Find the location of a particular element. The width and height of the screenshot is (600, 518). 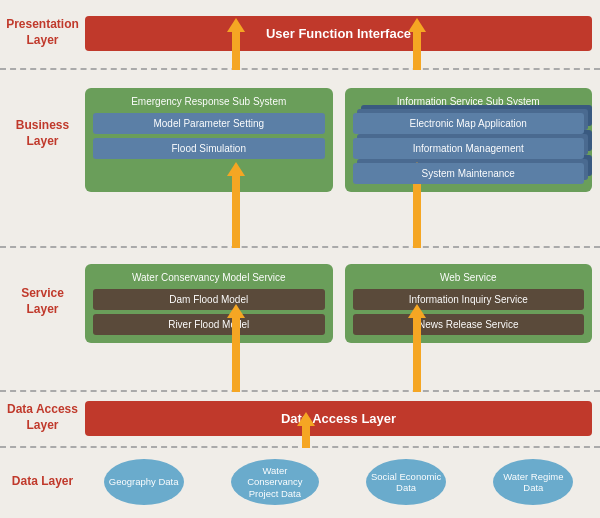

service-item-0: Dam Flood Model is located at coordinates (209, 300).